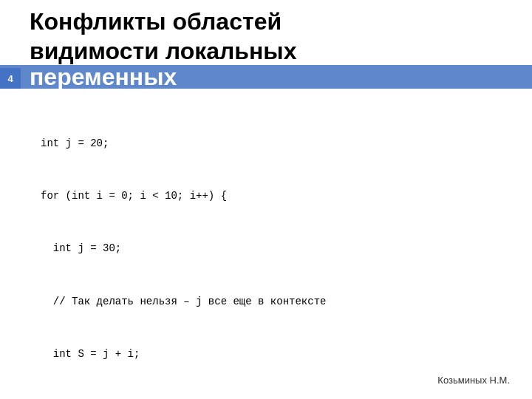 This screenshot has height=399, width=532. What do you see at coordinates (279, 144) in the screenshot?
I see `code-line-1: int j = 20;` at bounding box center [279, 144].